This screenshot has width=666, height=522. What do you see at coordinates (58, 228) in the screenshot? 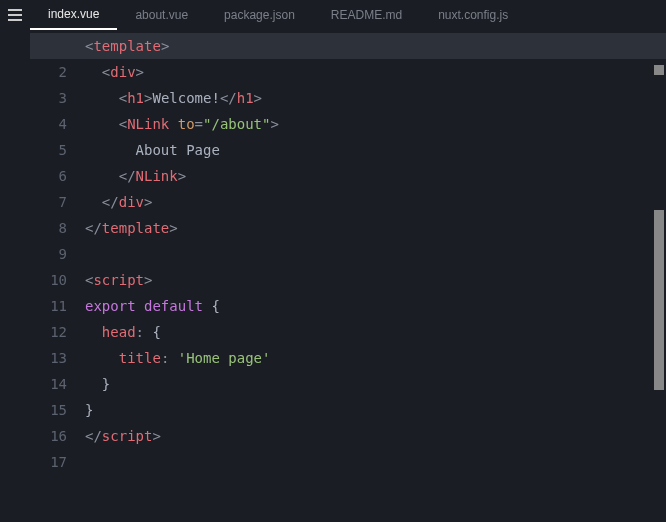
I see `line-number: 8` at bounding box center [58, 228].